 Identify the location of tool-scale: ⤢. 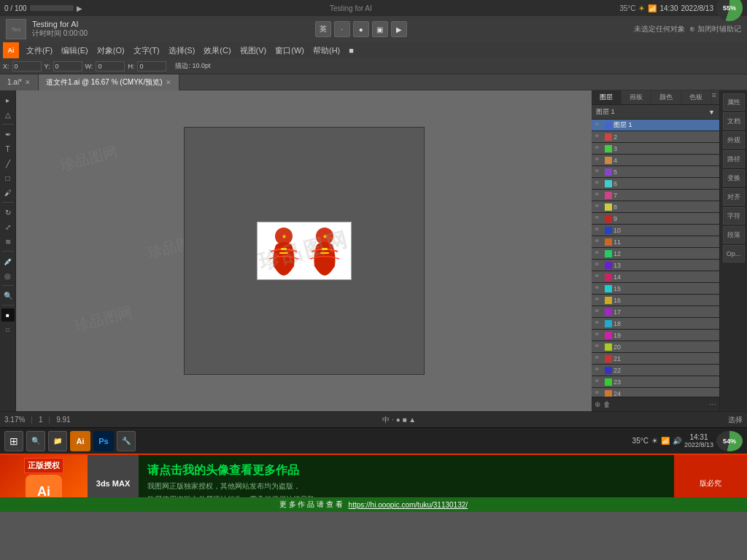
(8, 227).